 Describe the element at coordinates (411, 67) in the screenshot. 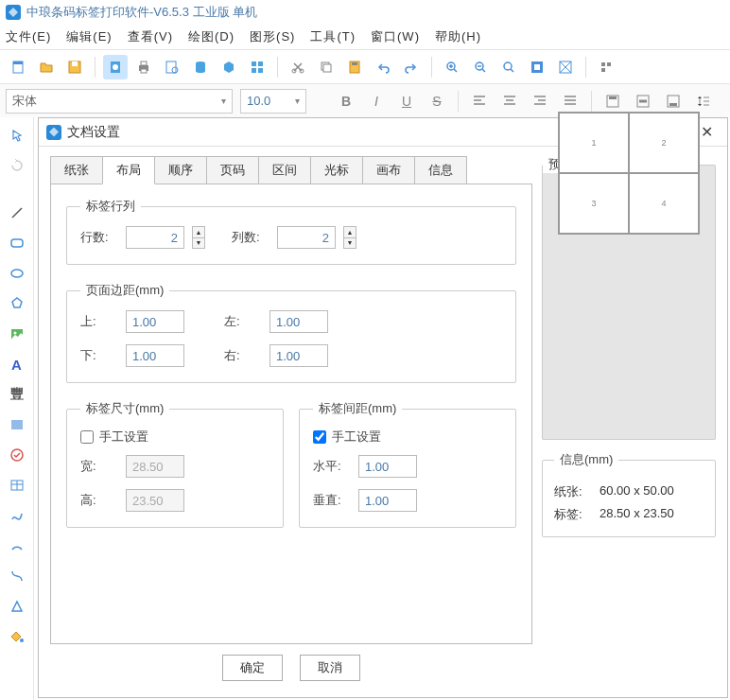

I see `redo-button` at that location.